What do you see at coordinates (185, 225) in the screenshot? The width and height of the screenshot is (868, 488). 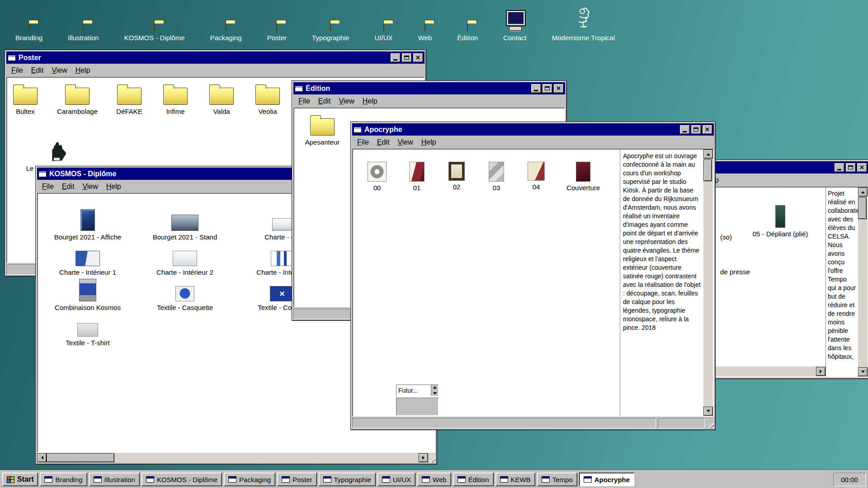 I see `file-item: Bourget 2021 - Stand` at bounding box center [185, 225].